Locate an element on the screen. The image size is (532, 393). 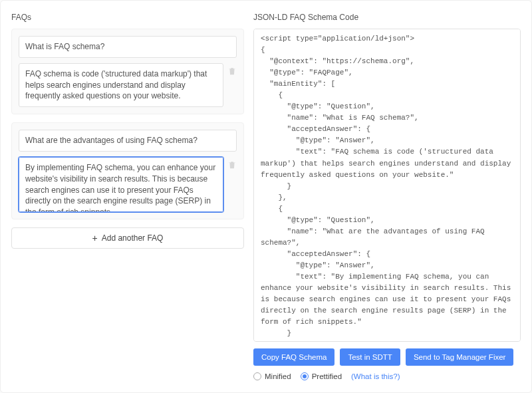
faq-answer-row: By implementing FAQ schema, you can enha… is located at coordinates (128, 185).